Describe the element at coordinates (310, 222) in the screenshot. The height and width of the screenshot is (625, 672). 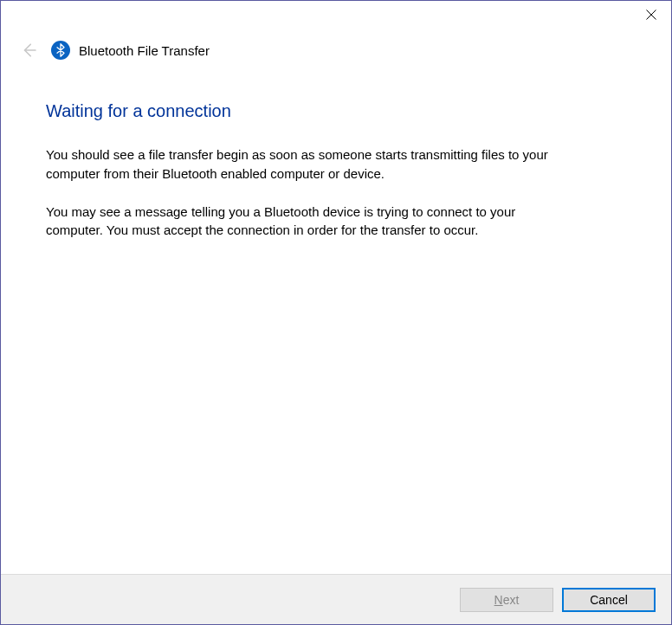
I see `instruction-paragraph-2: You may see a message telling you a Blue…` at that location.